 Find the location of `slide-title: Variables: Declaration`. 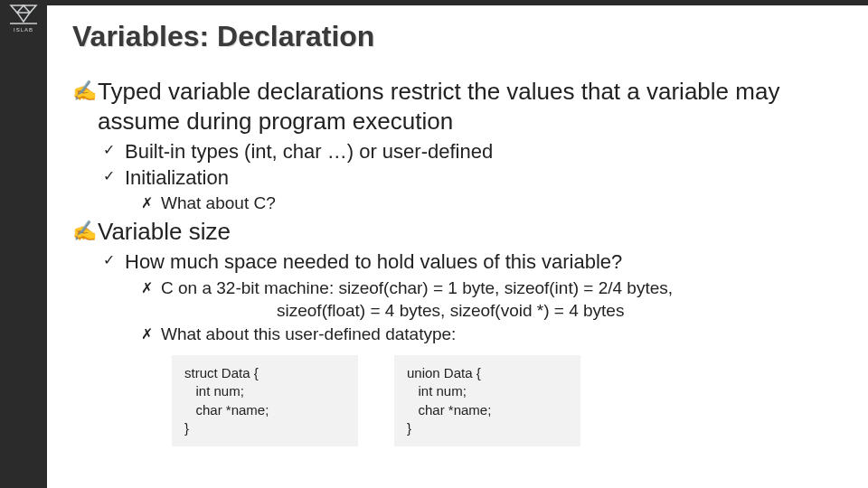

slide-title: Variables: Declaration is located at coordinates (461, 36).